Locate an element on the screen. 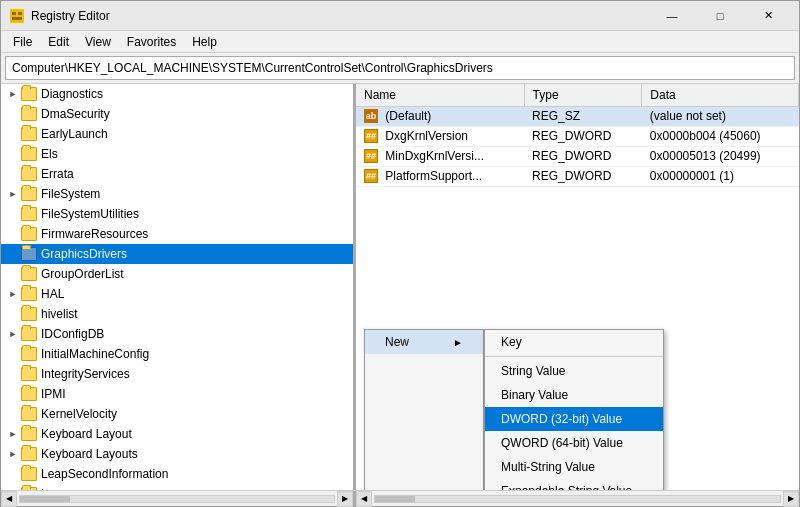 Image resolution: width=800 pixels, height=507 pixels. col-type: Type is located at coordinates (583, 95).